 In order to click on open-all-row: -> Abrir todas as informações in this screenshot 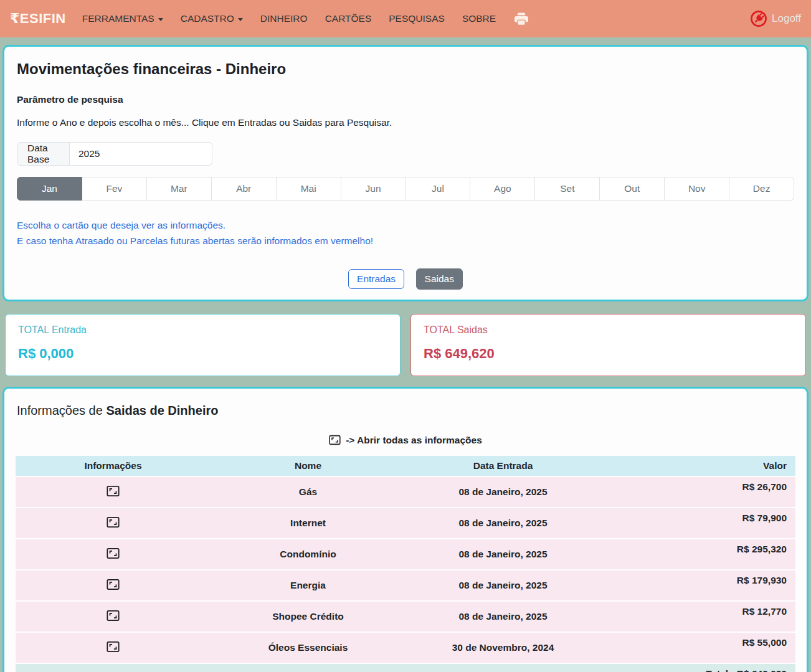, I will do `click(406, 440)`.